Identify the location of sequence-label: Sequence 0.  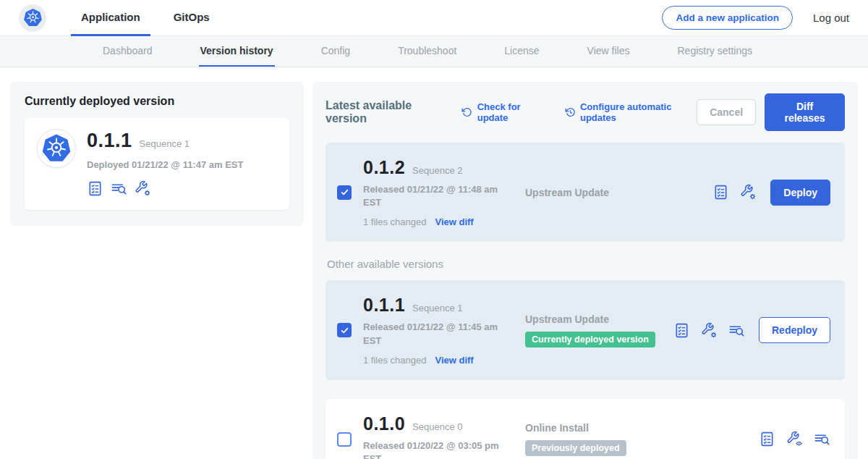
(437, 427).